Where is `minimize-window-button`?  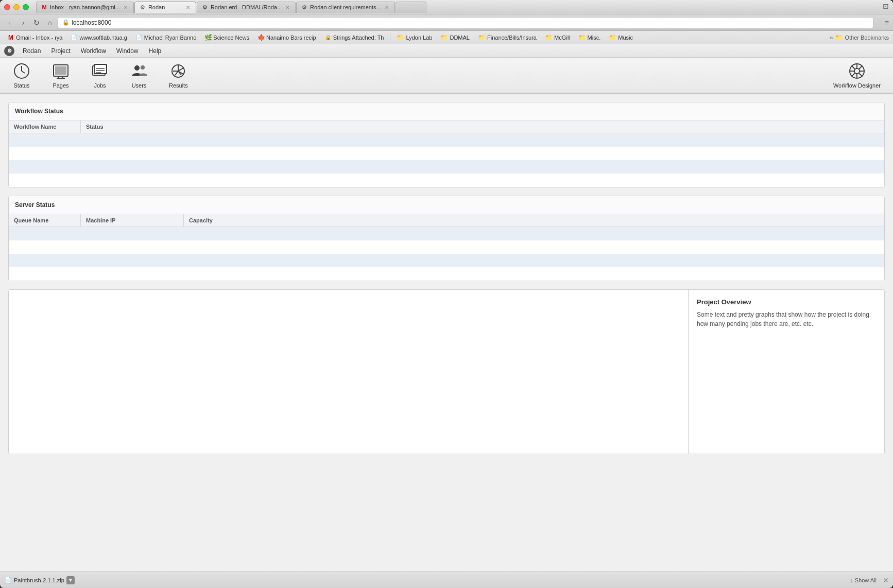 minimize-window-button is located at coordinates (16, 7).